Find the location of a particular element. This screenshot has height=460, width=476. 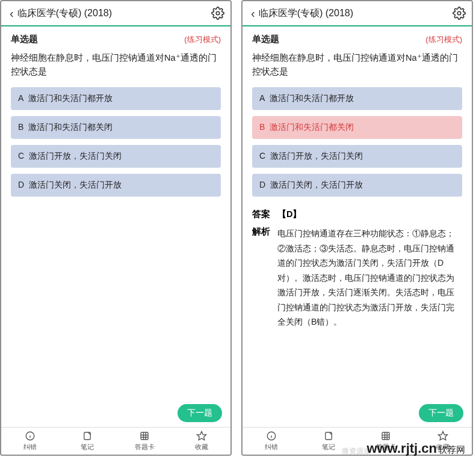

answer-label: 答案 is located at coordinates (261, 214).